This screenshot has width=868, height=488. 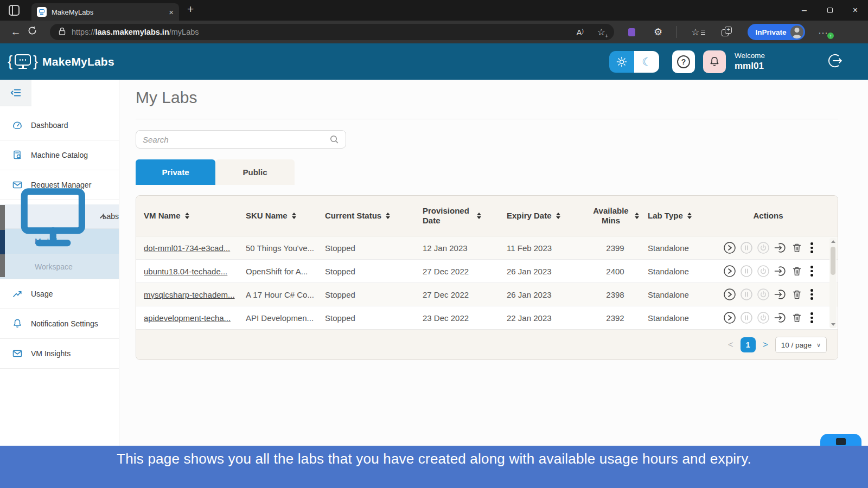 What do you see at coordinates (23, 62) in the screenshot?
I see `app-logo: { }` at bounding box center [23, 62].